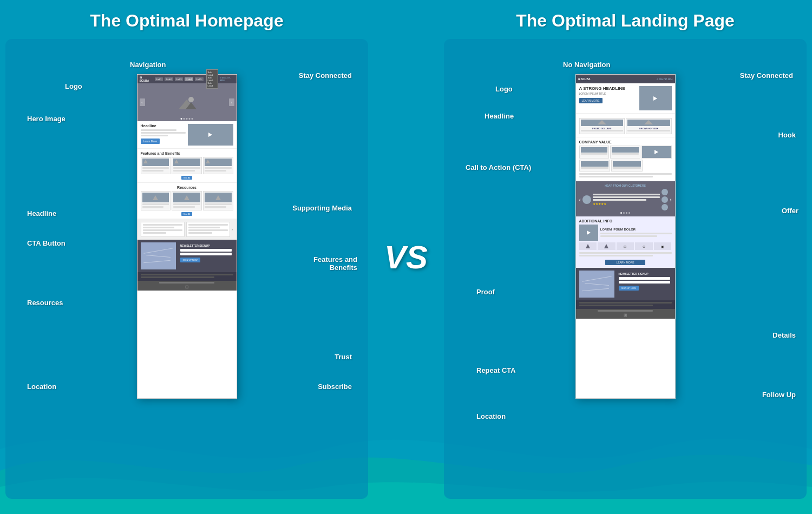 The width and height of the screenshot is (812, 514). I want to click on wf-resource-img3, so click(218, 197).